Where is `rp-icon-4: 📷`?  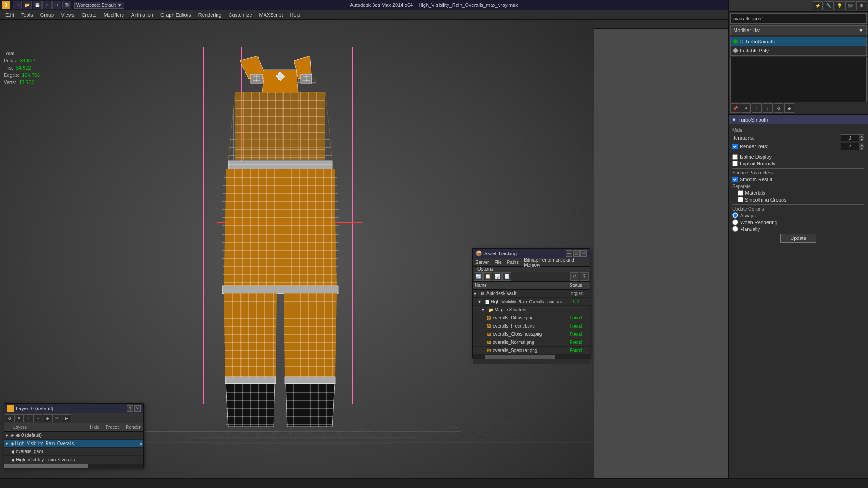
rp-icon-4: 📷 is located at coordinates (850, 6).